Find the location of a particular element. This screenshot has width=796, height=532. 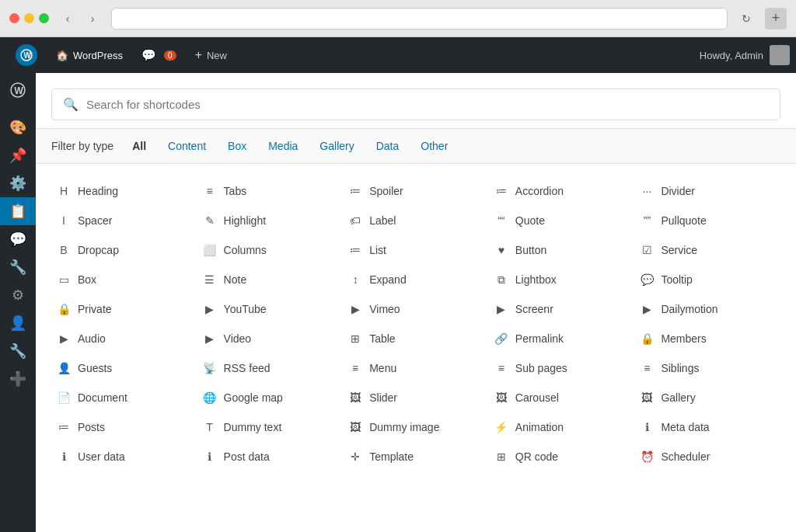

refresh-button: ↻ is located at coordinates (746, 19).